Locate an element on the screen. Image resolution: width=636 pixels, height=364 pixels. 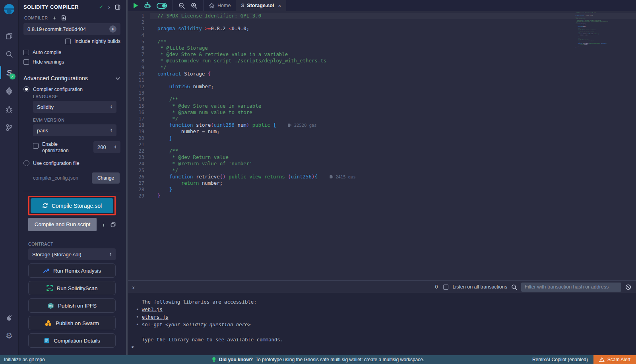
info-icon: i is located at coordinates (103, 225).